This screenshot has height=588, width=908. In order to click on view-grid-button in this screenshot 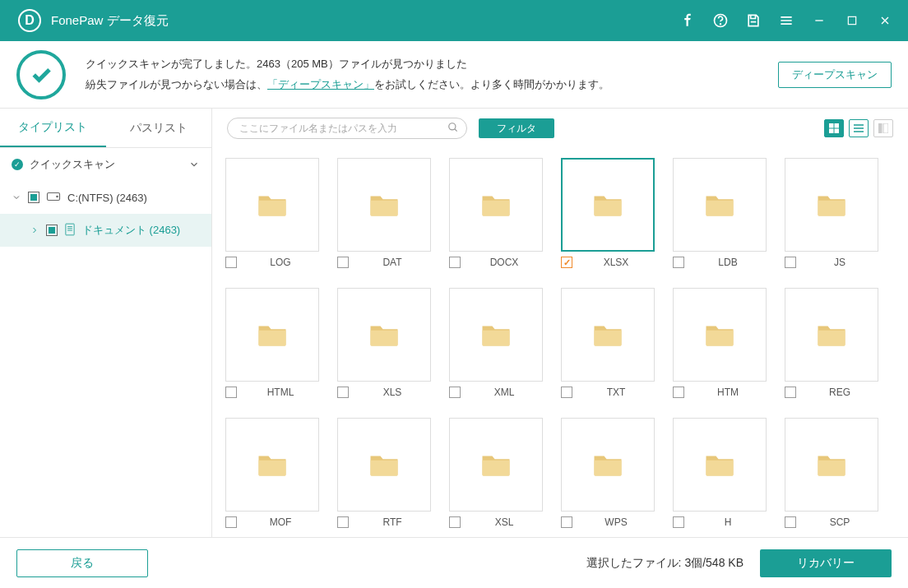, I will do `click(834, 128)`.